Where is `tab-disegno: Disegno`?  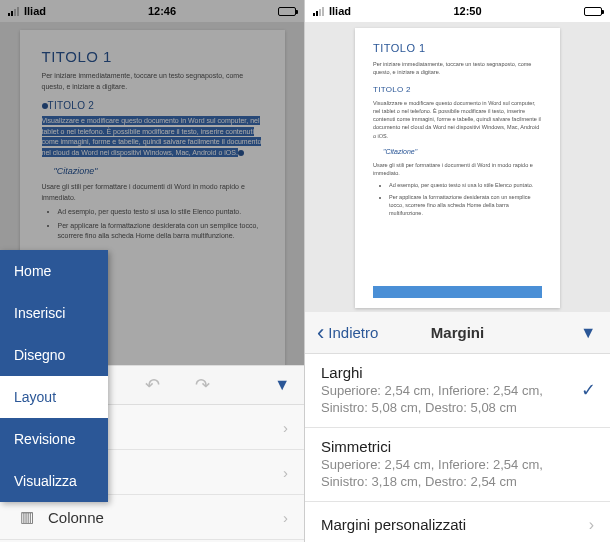 tab-disegno: Disegno is located at coordinates (54, 355).